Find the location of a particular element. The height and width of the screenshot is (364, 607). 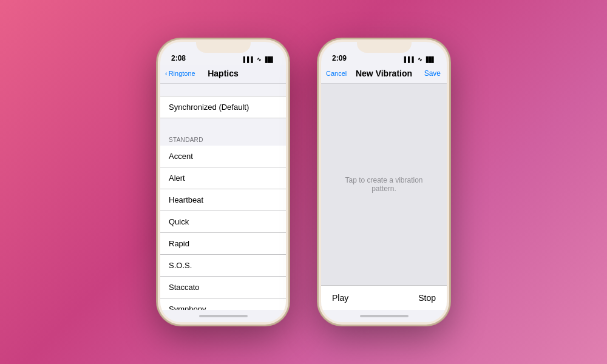

cancel-button: Cancel is located at coordinates (336, 73).